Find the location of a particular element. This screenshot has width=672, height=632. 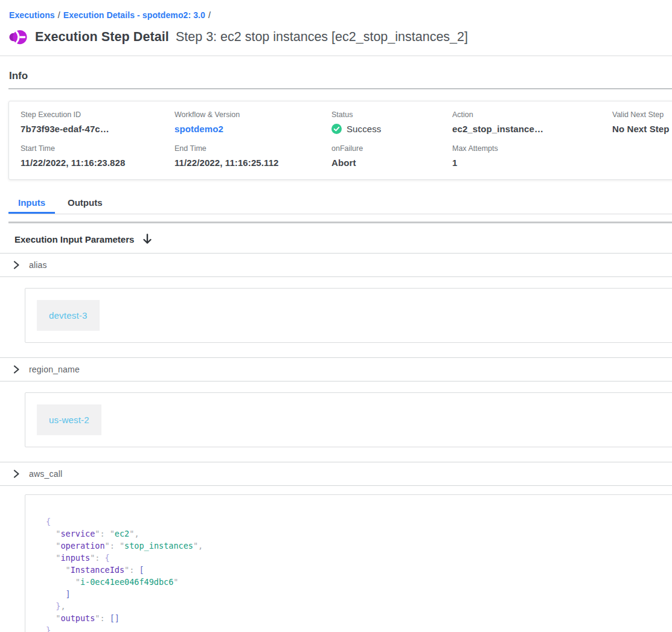

page-header: Execution Step Detail Step 3: ec2 stop i… is located at coordinates (341, 37).